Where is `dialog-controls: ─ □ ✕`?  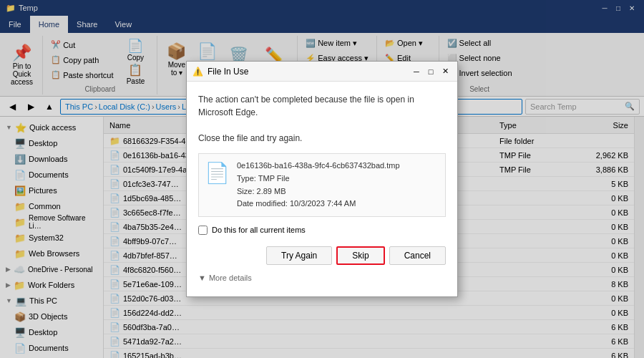
dialog-controls: ─ □ ✕ is located at coordinates (431, 72).